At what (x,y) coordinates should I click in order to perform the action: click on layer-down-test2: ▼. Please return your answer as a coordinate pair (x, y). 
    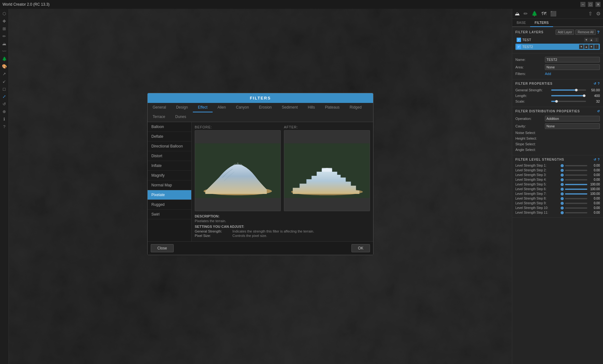
    Looking at the image, I should click on (591, 47).